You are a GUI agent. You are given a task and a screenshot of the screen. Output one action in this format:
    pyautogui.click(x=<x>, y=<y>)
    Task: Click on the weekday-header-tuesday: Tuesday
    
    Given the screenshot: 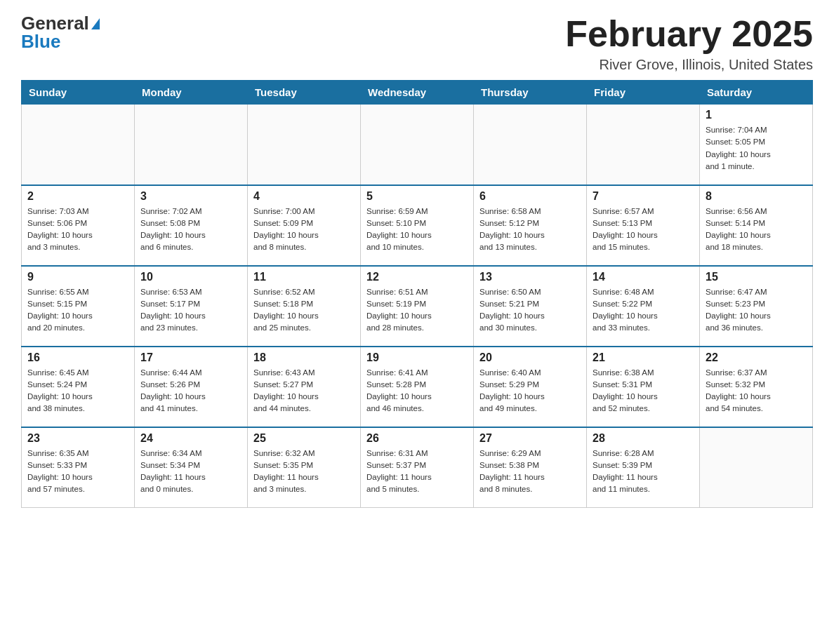 What is the action you would take?
    pyautogui.click(x=305, y=93)
    